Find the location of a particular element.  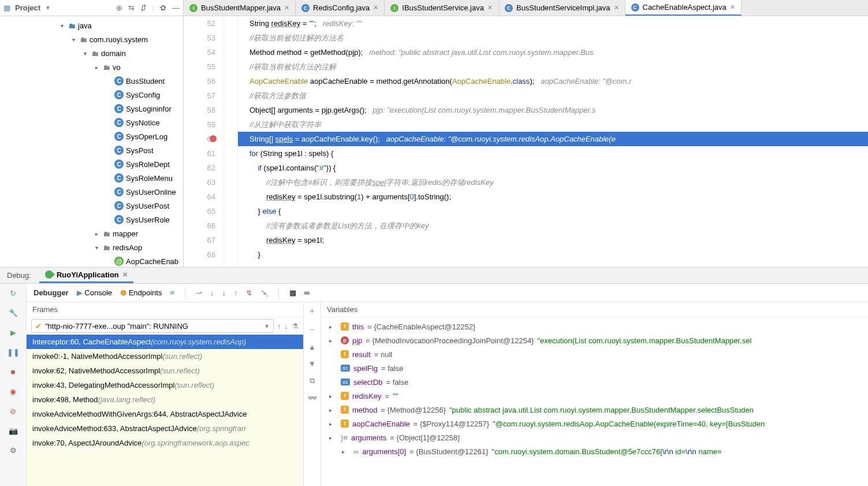

pause-icon: ❚❚ is located at coordinates (13, 352).